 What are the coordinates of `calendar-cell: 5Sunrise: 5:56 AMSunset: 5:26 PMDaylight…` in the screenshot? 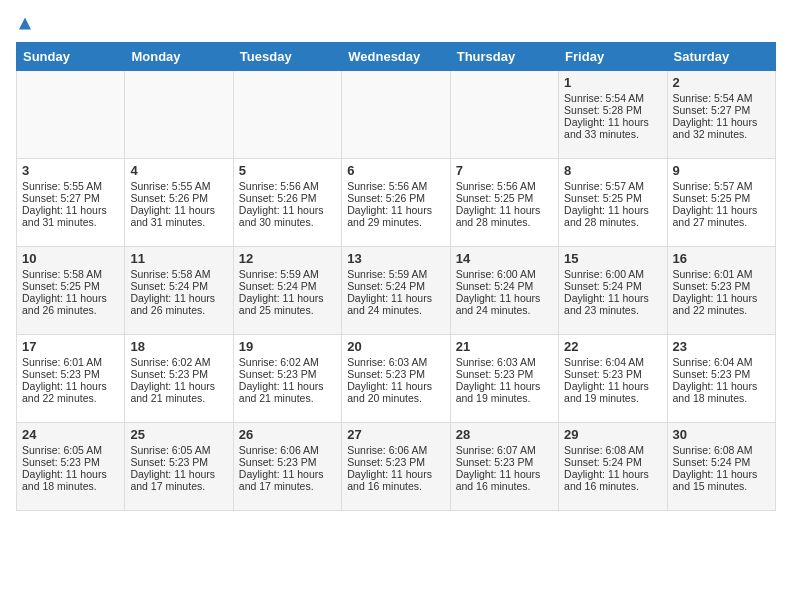 It's located at (287, 203).